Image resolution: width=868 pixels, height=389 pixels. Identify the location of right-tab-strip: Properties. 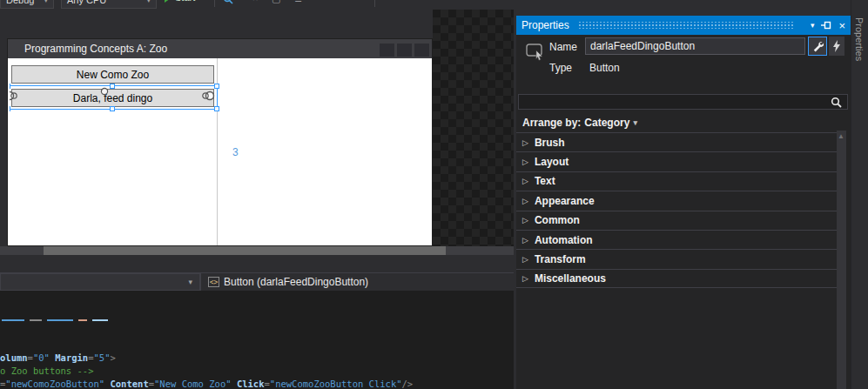
(859, 195).